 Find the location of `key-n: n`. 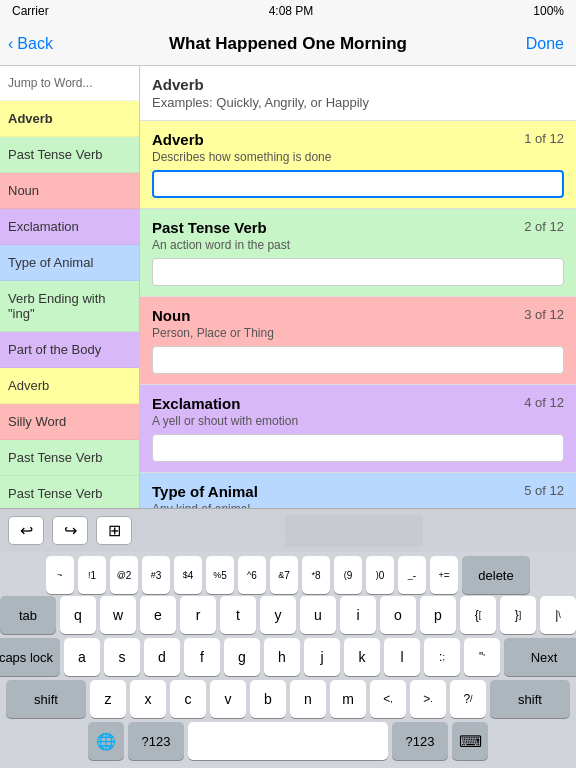

key-n: n is located at coordinates (308, 699).